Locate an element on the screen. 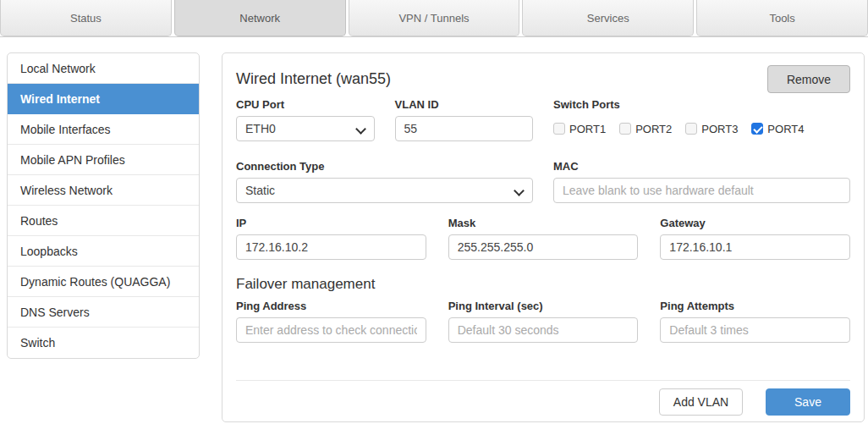 The height and width of the screenshot is (424, 868). sidebar-item-routes: Routes is located at coordinates (103, 221).